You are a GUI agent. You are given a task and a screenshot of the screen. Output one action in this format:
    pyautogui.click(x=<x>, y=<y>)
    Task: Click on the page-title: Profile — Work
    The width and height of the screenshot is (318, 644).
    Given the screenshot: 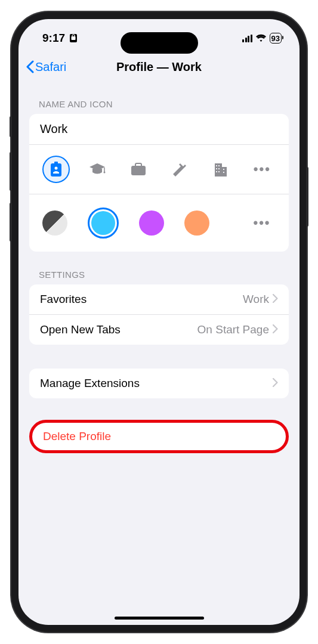 What is the action you would take?
    pyautogui.click(x=159, y=67)
    